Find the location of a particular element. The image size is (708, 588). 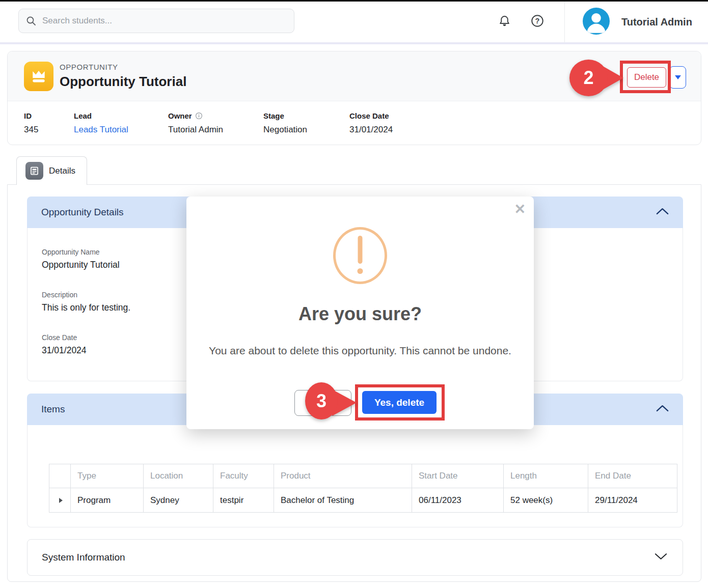

col-length: Length is located at coordinates (546, 477).